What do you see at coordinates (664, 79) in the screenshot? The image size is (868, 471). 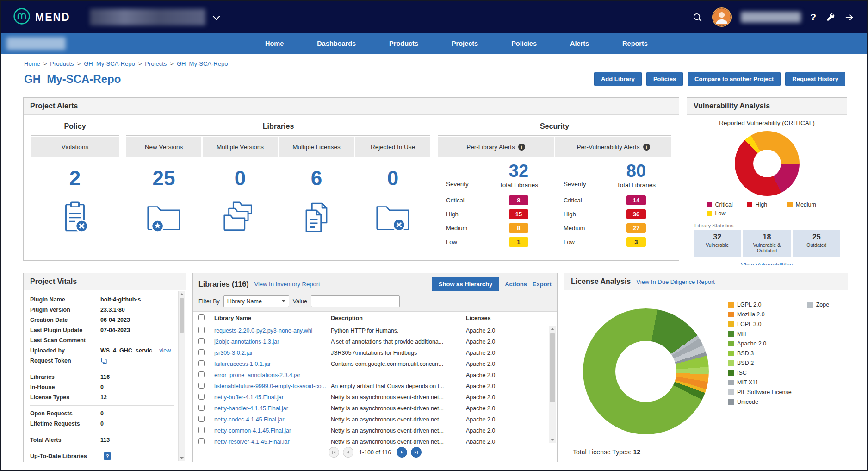 I see `page-action-button: Policies` at bounding box center [664, 79].